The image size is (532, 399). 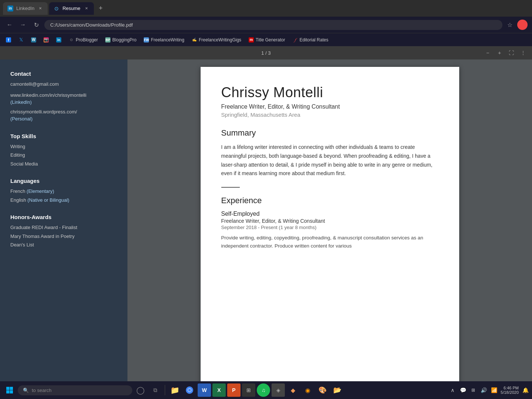 I want to click on taskbar-cortana: ◯, so click(x=140, y=390).